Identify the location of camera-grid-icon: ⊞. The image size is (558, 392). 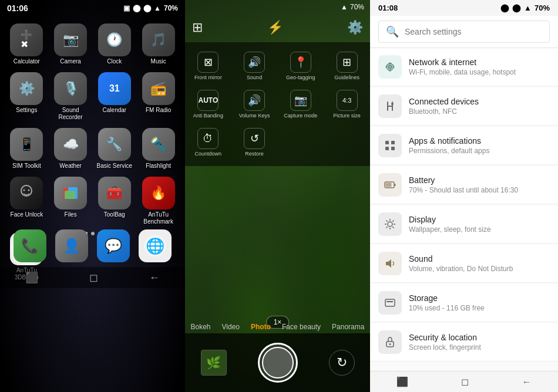
(197, 28).